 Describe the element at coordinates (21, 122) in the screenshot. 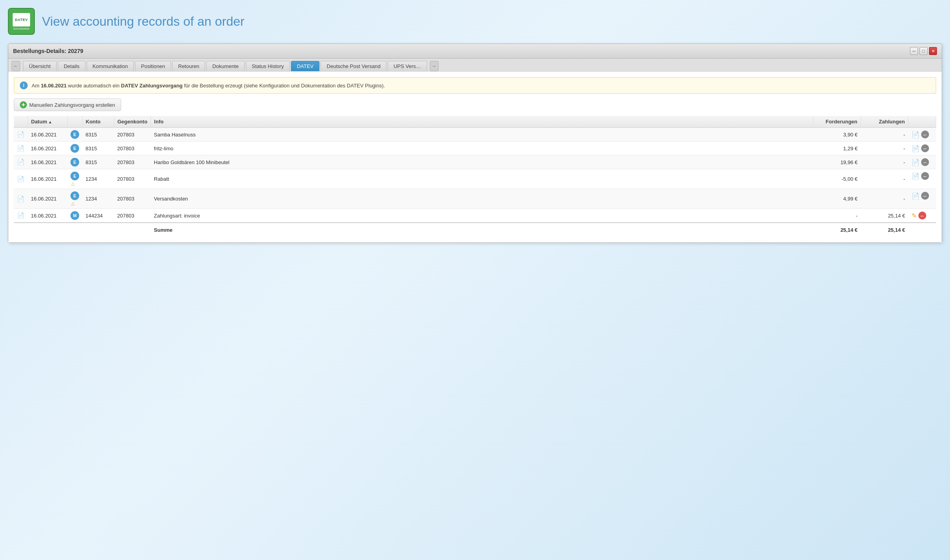

I see `col-header-icon` at that location.